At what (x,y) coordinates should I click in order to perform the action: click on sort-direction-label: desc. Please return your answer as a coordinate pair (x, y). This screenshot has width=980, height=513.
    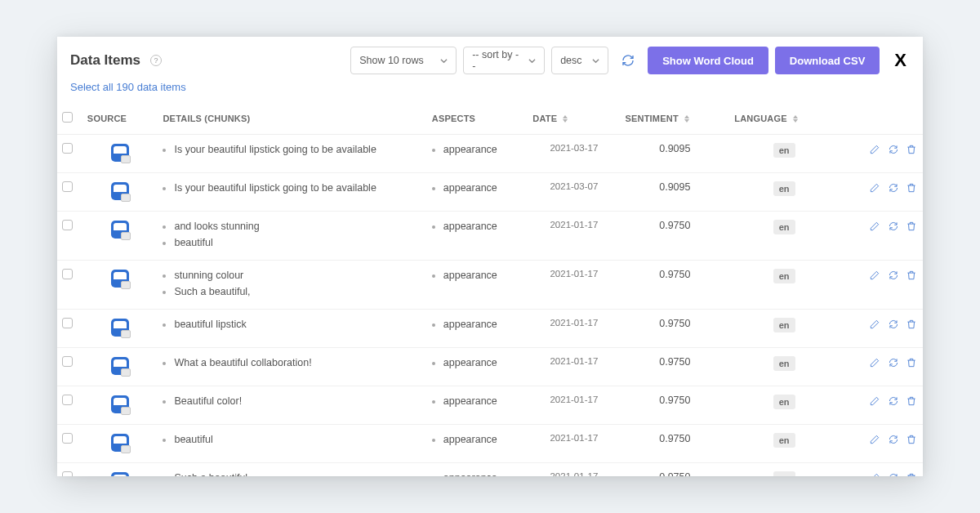
    Looking at the image, I should click on (571, 60).